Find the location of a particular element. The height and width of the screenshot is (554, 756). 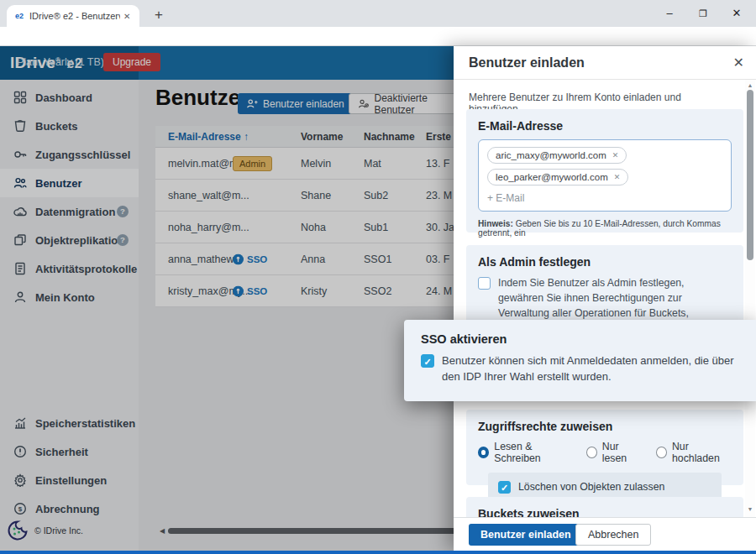

panel-header: Benutzer einladen ✕ is located at coordinates (605, 63).